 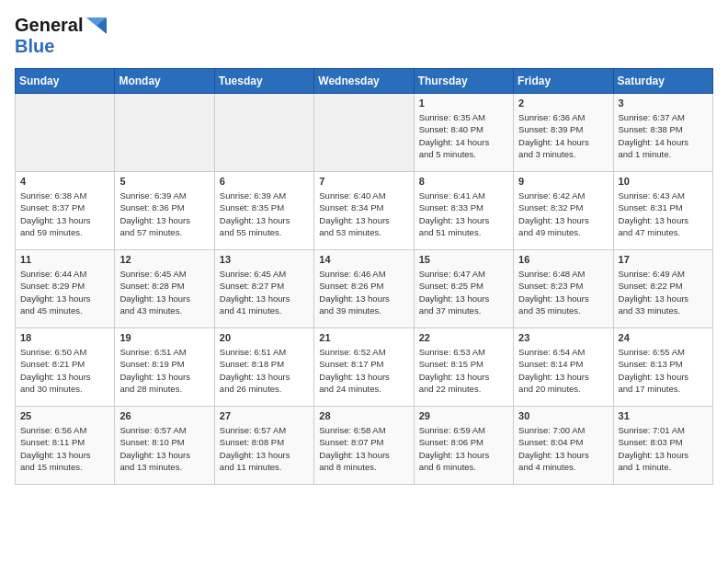 I want to click on day-number: 7, so click(x=364, y=181).